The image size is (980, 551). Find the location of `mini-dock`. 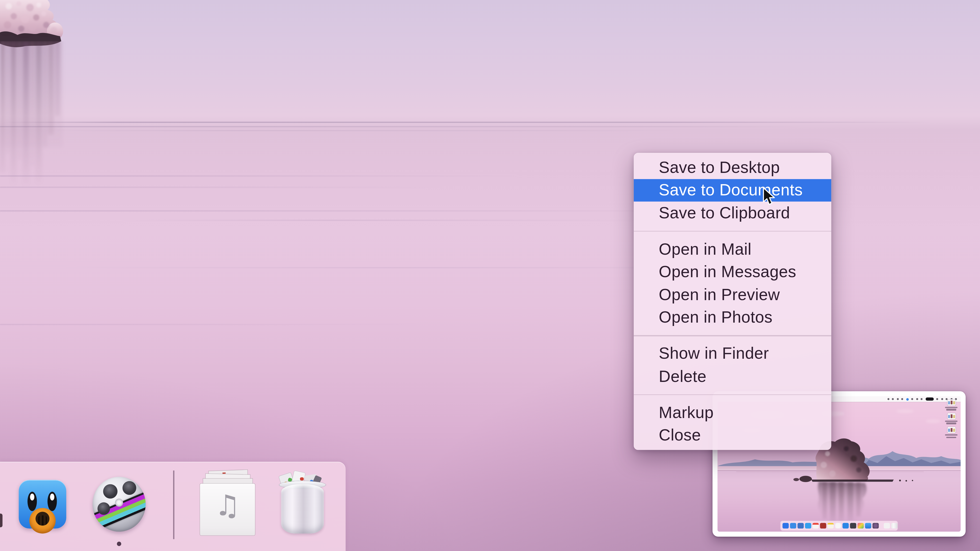

mini-dock is located at coordinates (839, 526).